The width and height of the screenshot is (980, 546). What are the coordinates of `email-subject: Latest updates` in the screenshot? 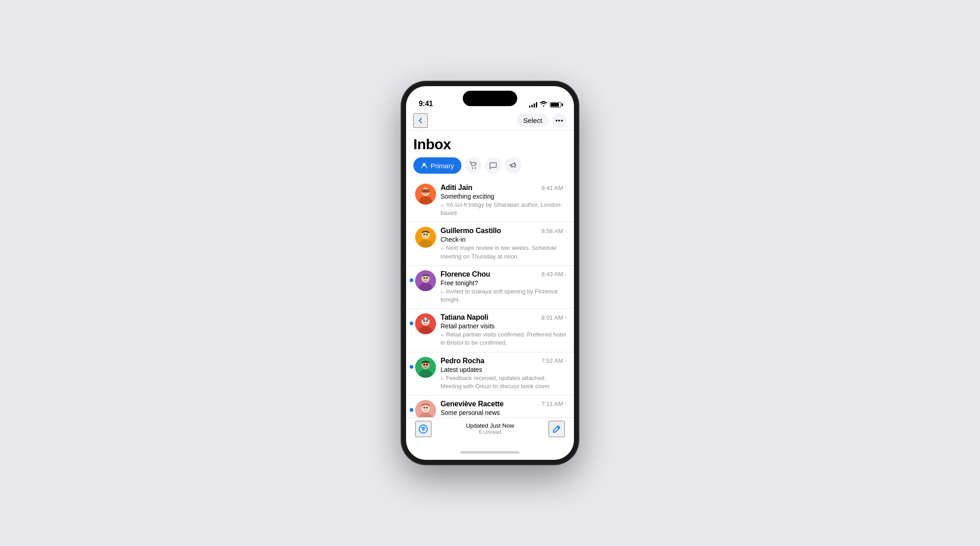 It's located at (504, 370).